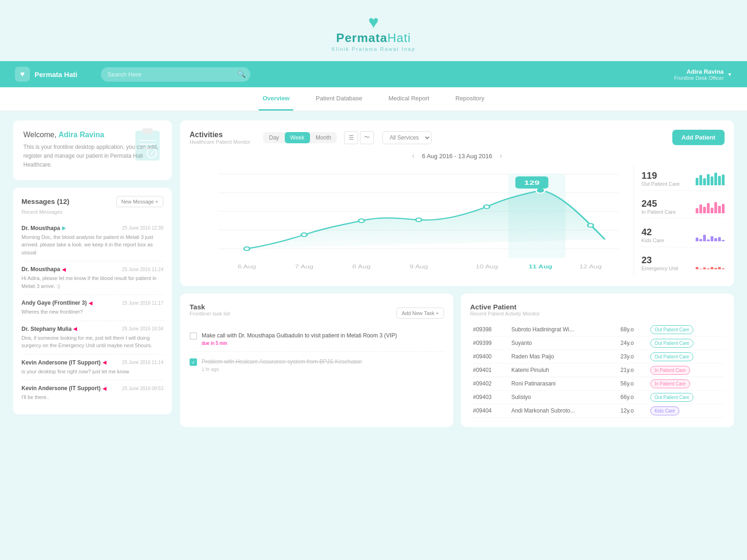 This screenshot has width=747, height=560. What do you see at coordinates (92, 301) in the screenshot?
I see `messages-card: Messages (12) New Message + Recent Messa…` at bounding box center [92, 301].